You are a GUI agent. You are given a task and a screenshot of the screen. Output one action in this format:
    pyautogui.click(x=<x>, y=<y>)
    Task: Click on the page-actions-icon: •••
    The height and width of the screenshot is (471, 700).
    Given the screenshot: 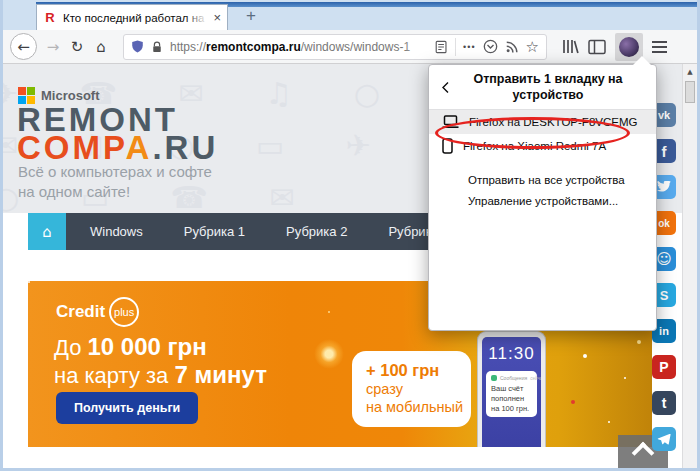 What is the action you would take?
    pyautogui.click(x=469, y=47)
    